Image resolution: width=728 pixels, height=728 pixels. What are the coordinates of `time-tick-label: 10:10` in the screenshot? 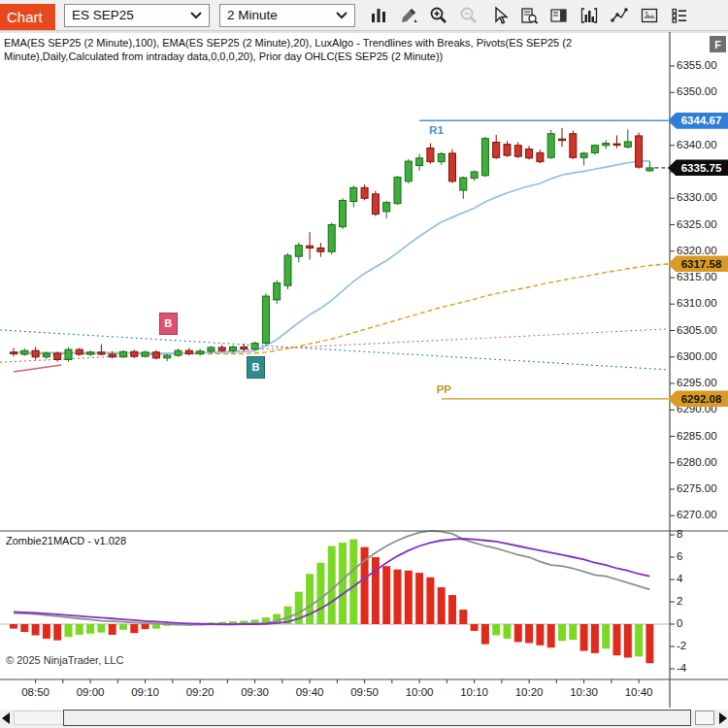 It's located at (475, 692).